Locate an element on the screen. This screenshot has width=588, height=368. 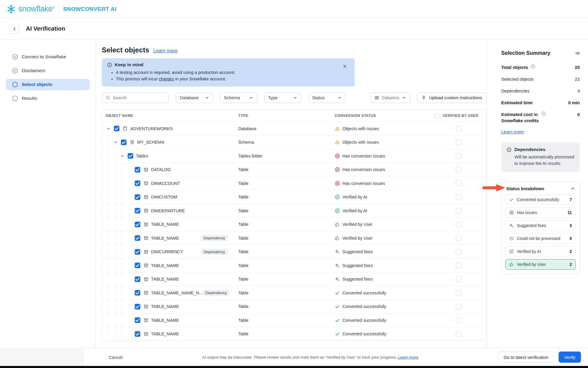
status-pill-could-not-be-processed: Could not be processed0 is located at coordinates (541, 238).